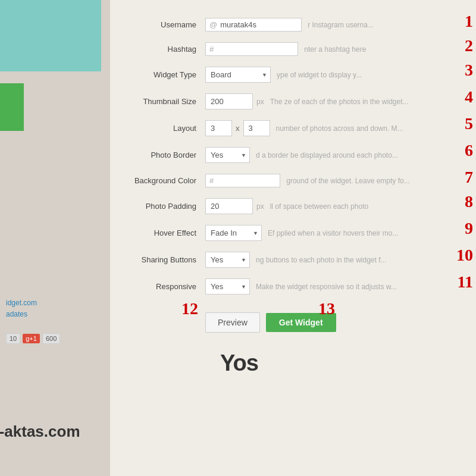 This screenshot has width=476, height=476. What do you see at coordinates (167, 233) in the screenshot?
I see `hover-effect-label: Hover Effect` at bounding box center [167, 233].